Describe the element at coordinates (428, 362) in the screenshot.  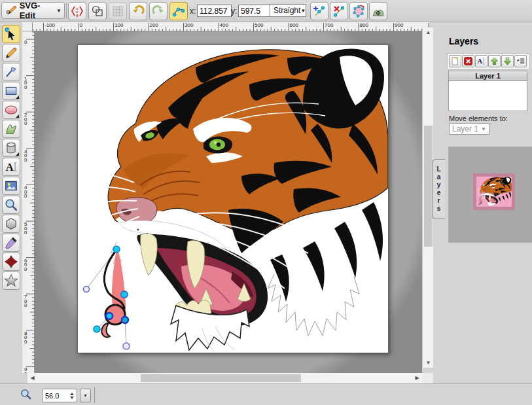
I see `scroll-down-icon: ▼` at that location.